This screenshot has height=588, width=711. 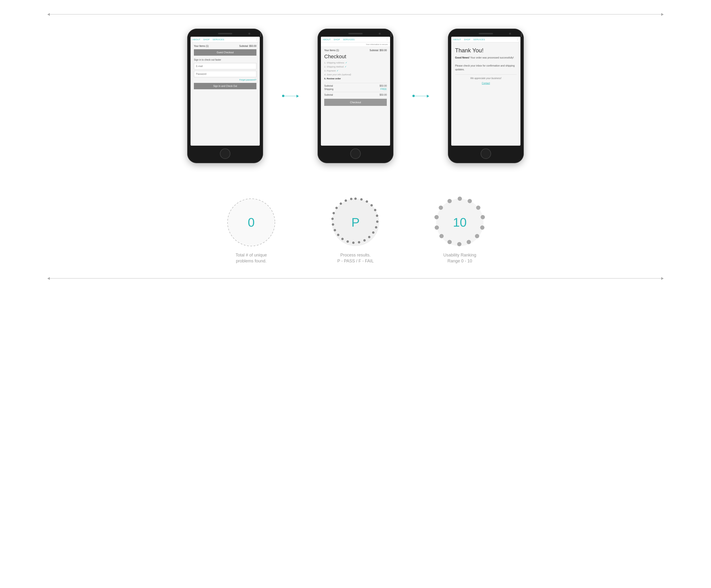 I want to click on email-field, so click(x=225, y=66).